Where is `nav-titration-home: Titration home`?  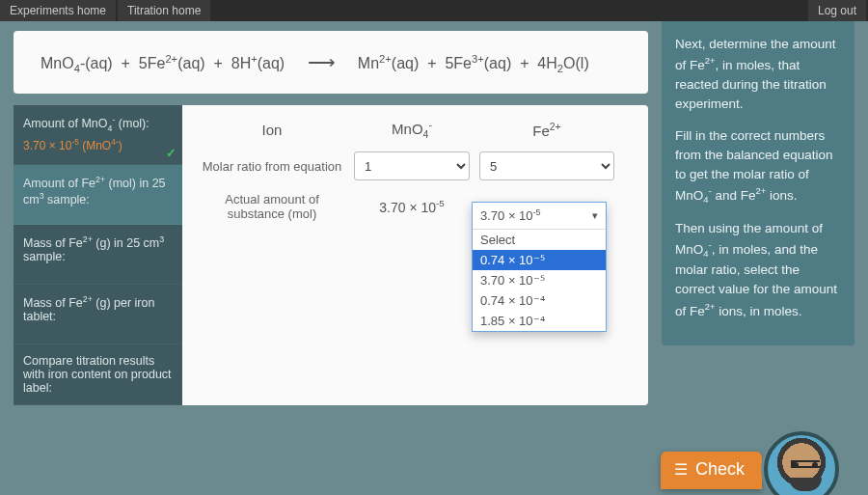
nav-titration-home: Titration home is located at coordinates (164, 11).